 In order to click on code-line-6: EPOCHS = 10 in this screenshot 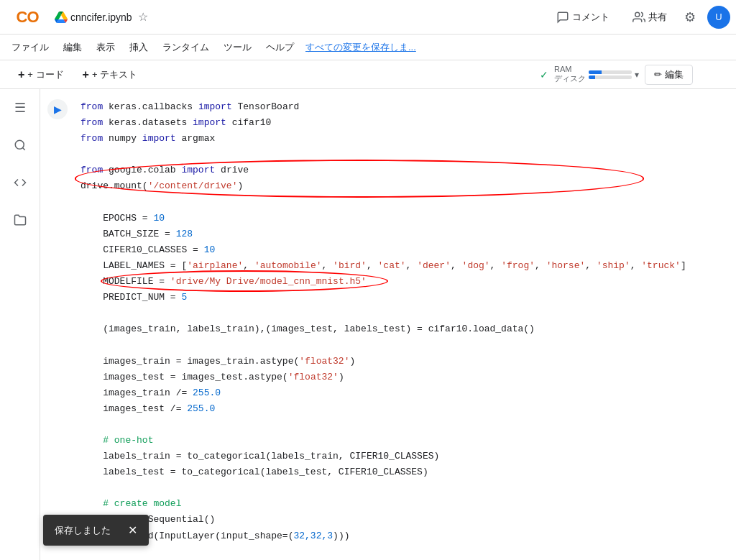, I will do `click(405, 219)`.